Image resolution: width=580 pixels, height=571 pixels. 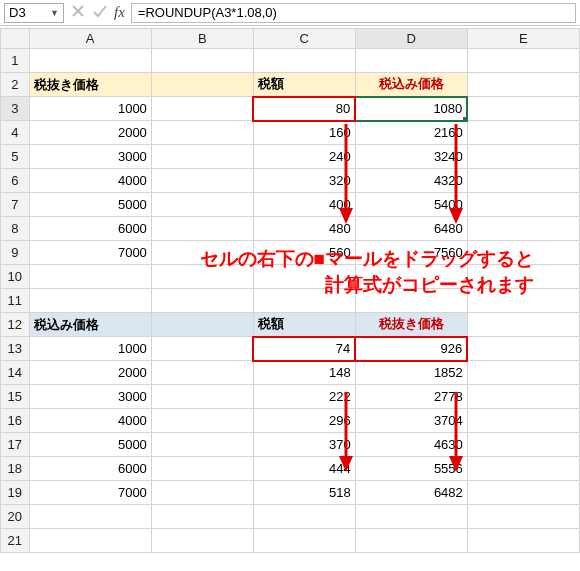 What do you see at coordinates (16, 253) in the screenshot?
I see `row-header: 9` at bounding box center [16, 253].